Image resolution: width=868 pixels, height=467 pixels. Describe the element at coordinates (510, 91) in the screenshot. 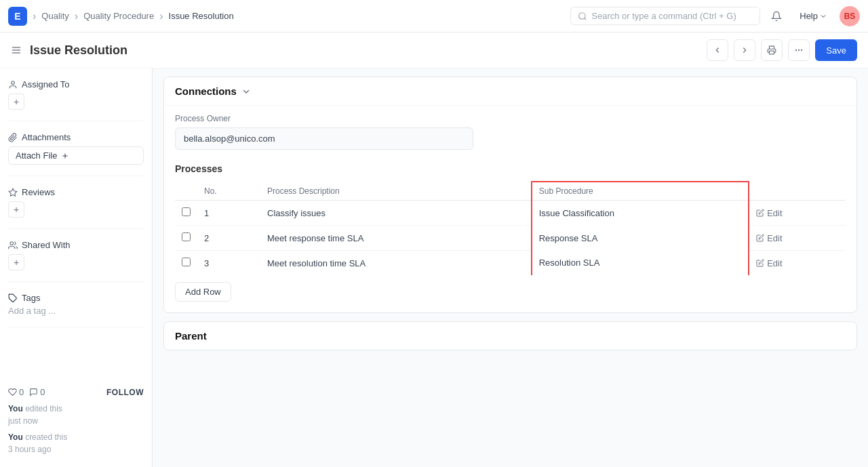

I see `connections-header: Connections` at that location.